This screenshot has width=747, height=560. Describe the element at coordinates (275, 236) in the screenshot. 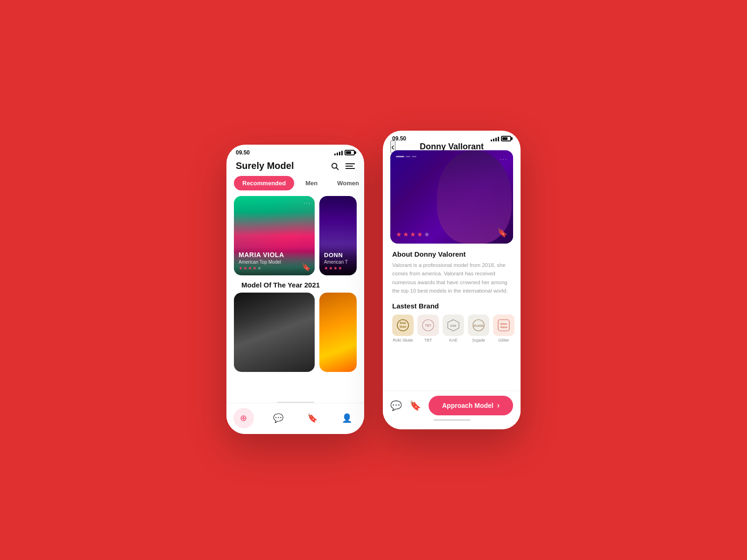

I see `model-card-maria: ··· MARIA VIOLA American Top Model ★ ★ ★…` at that location.